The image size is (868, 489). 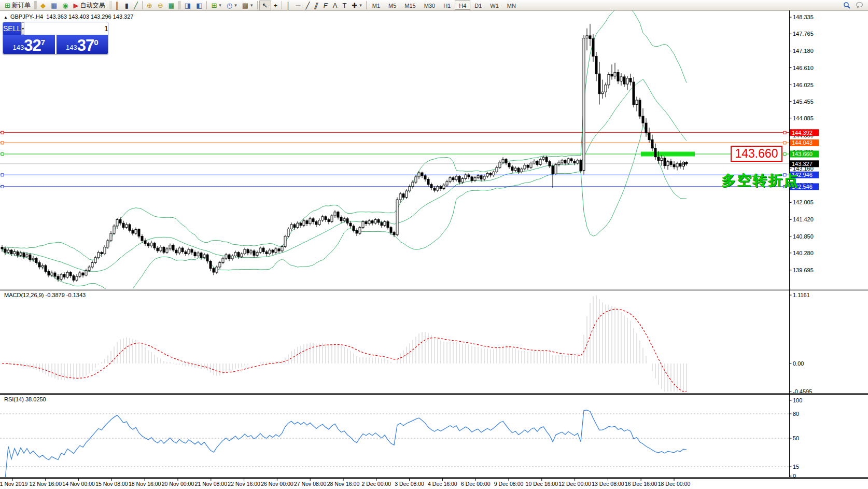 I want to click on hline-icon: ─, so click(x=298, y=5).